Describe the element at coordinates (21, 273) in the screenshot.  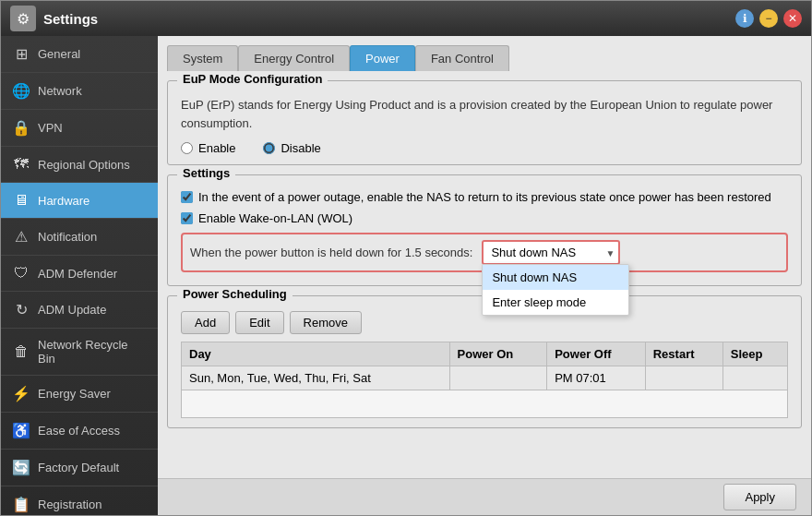
I see `adm-defender-icon: 🛡` at that location.